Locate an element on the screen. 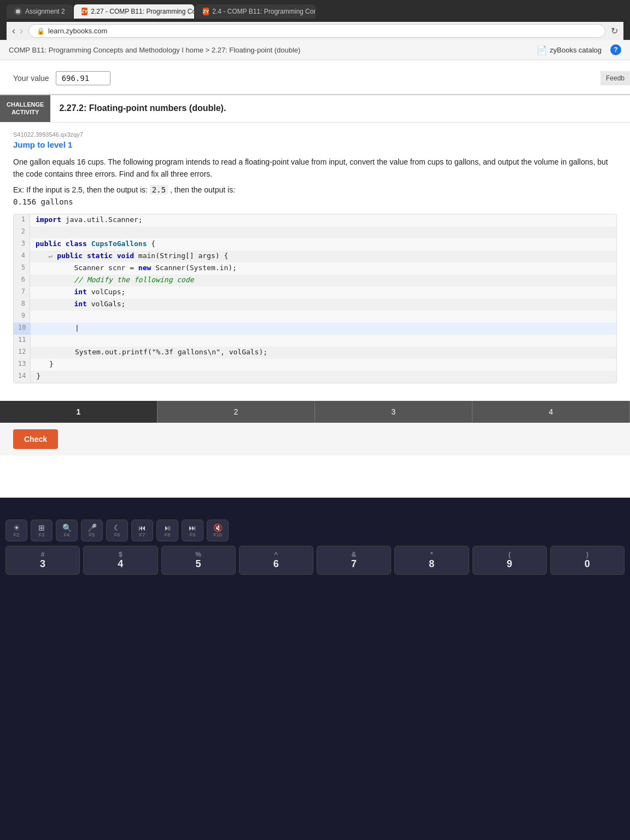 The image size is (630, 840). refresh-button: ↻ is located at coordinates (615, 31).